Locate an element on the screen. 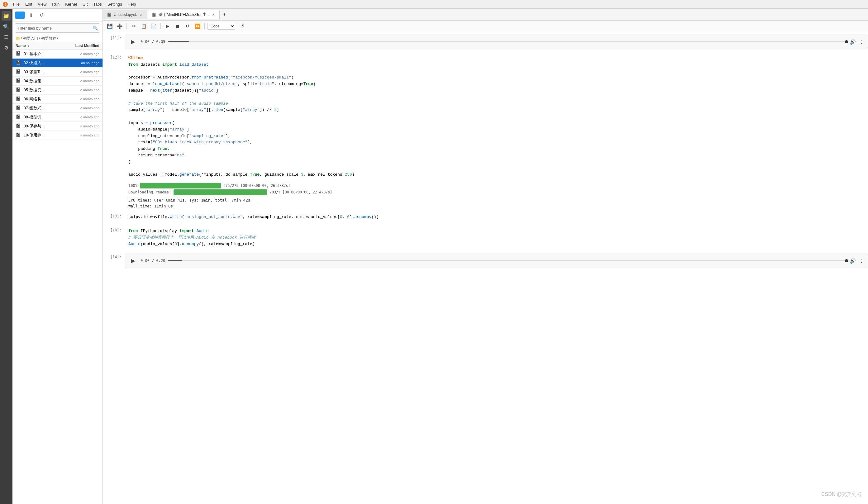  menu-kernel: Kernel is located at coordinates (71, 4).